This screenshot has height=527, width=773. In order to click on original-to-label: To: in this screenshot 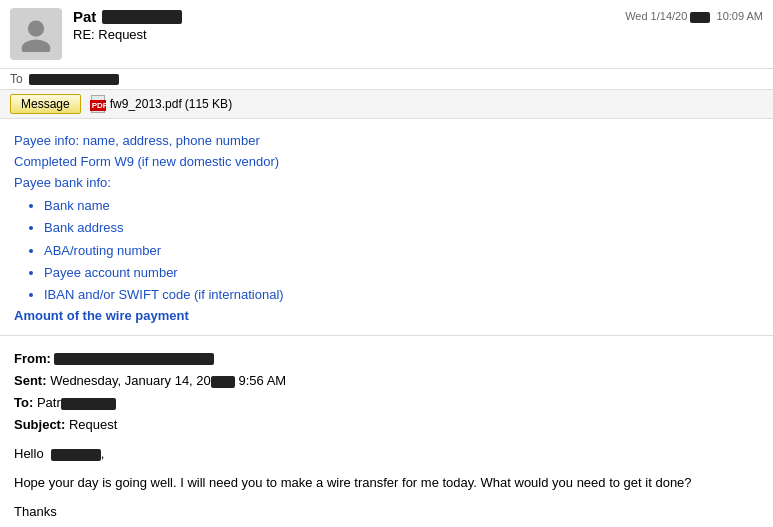, I will do `click(24, 402)`.